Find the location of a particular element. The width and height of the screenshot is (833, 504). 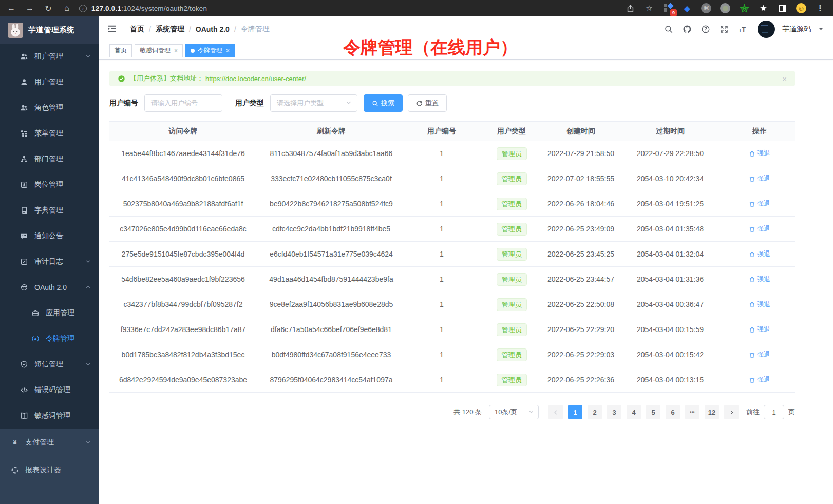

github-icon is located at coordinates (687, 29).